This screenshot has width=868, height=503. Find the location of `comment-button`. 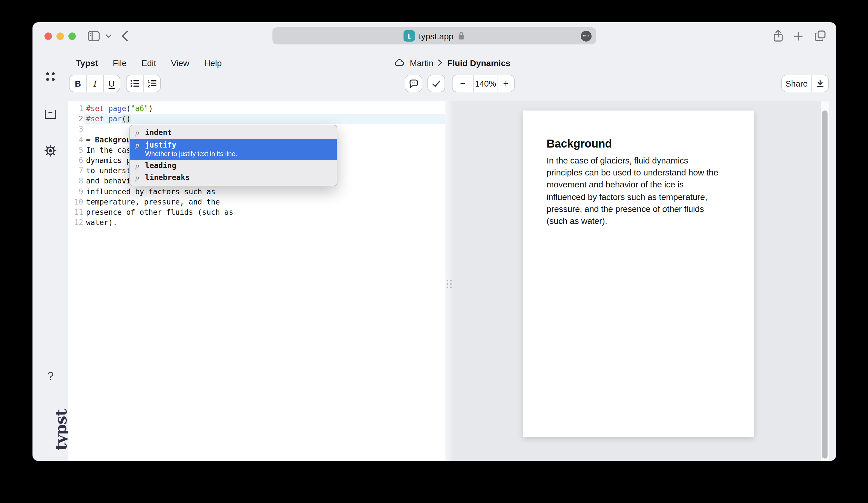

comment-button is located at coordinates (413, 83).